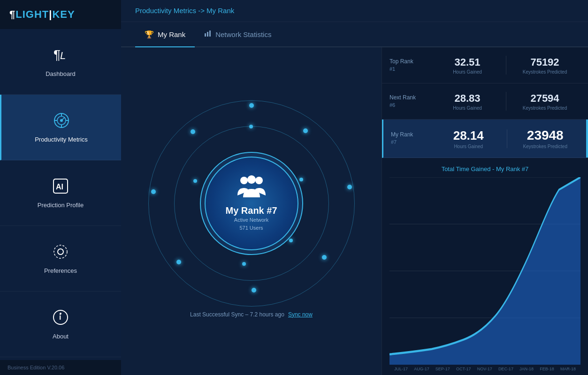 This screenshot has width=588, height=375. What do you see at coordinates (468, 139) in the screenshot?
I see `my-rank-hours: 28.14 Hours Gained` at bounding box center [468, 139].